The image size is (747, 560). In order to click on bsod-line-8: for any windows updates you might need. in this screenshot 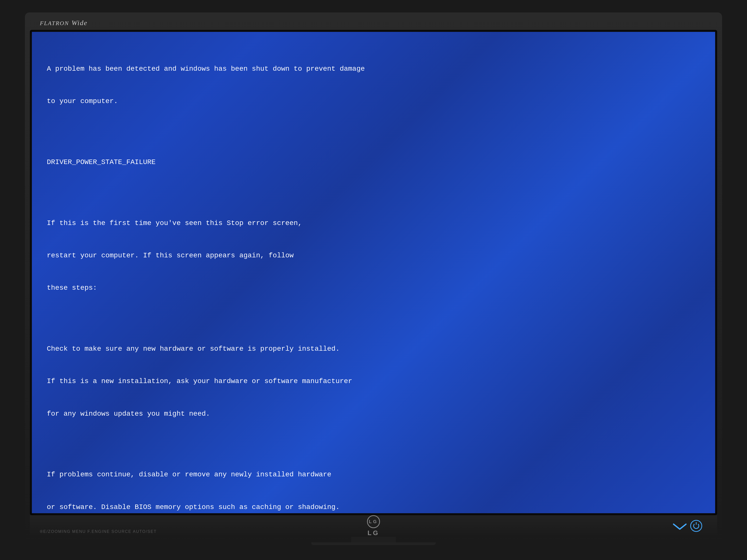, I will do `click(374, 414)`.